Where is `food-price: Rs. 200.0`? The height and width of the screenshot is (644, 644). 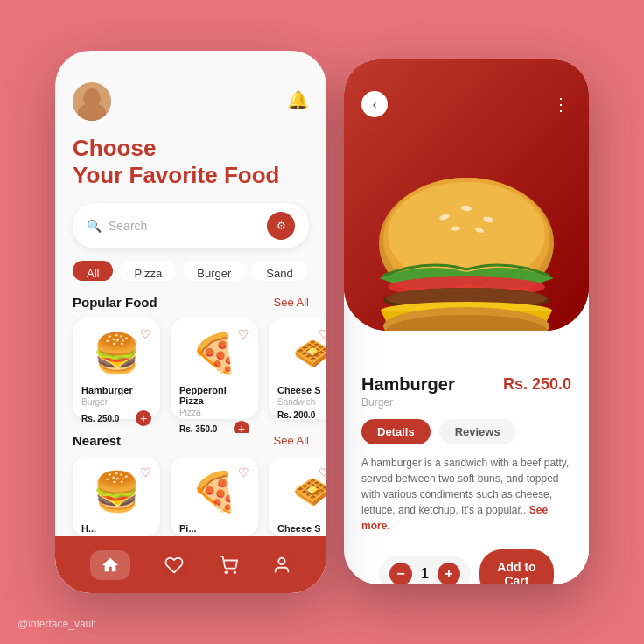 food-price: Rs. 200.0 is located at coordinates (296, 415).